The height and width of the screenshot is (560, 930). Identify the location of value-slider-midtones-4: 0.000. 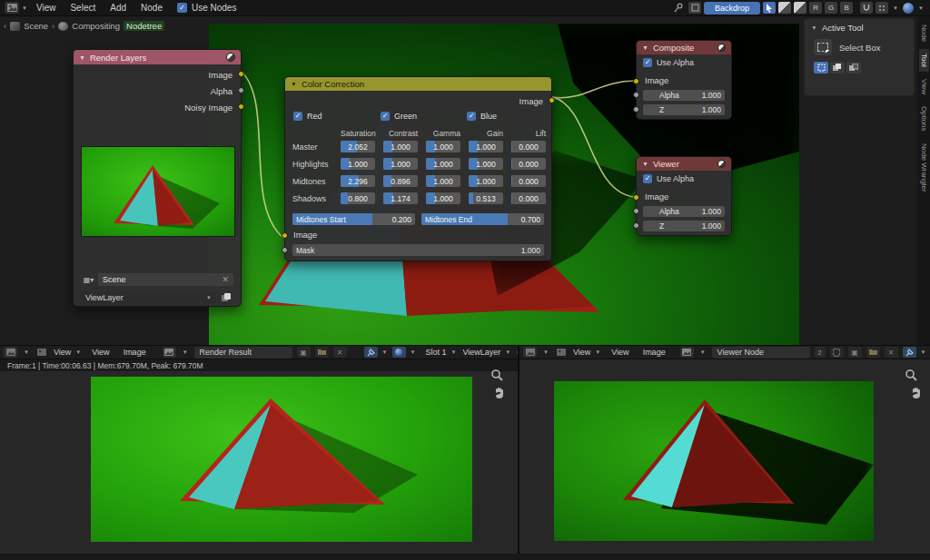
(529, 182).